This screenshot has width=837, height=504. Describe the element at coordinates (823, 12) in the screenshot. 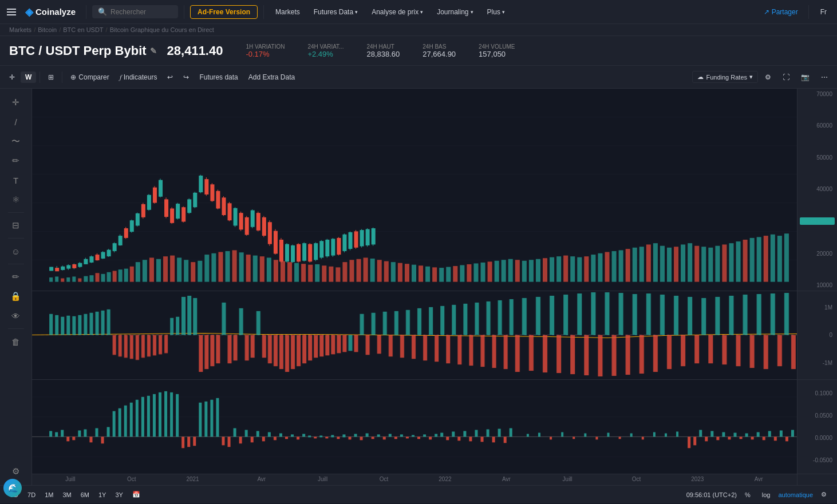

I see `fr-button: Fr` at that location.